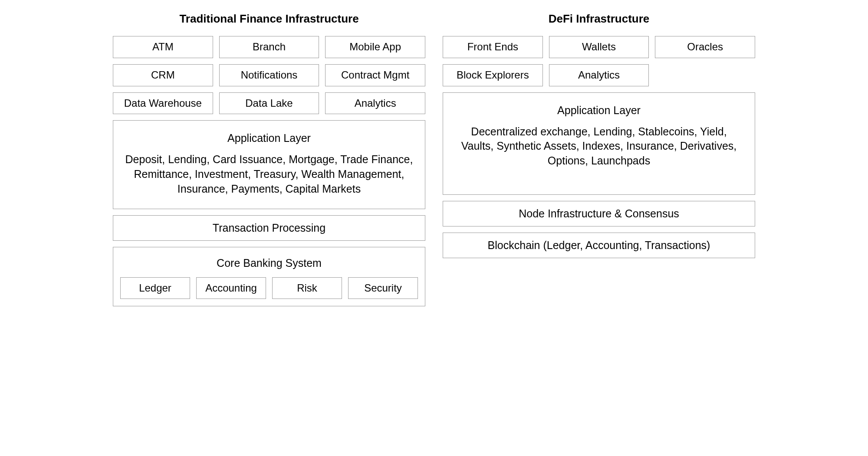  What do you see at coordinates (705, 47) in the screenshot?
I see `box-oracles: Oracles` at bounding box center [705, 47].